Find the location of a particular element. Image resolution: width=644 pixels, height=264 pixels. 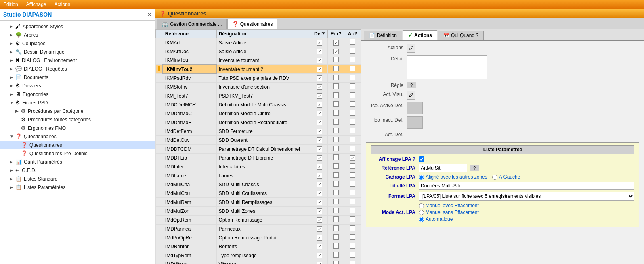

sidebar-item-ergonomies: ▶ 🖥 Ergonomies is located at coordinates (78, 94).